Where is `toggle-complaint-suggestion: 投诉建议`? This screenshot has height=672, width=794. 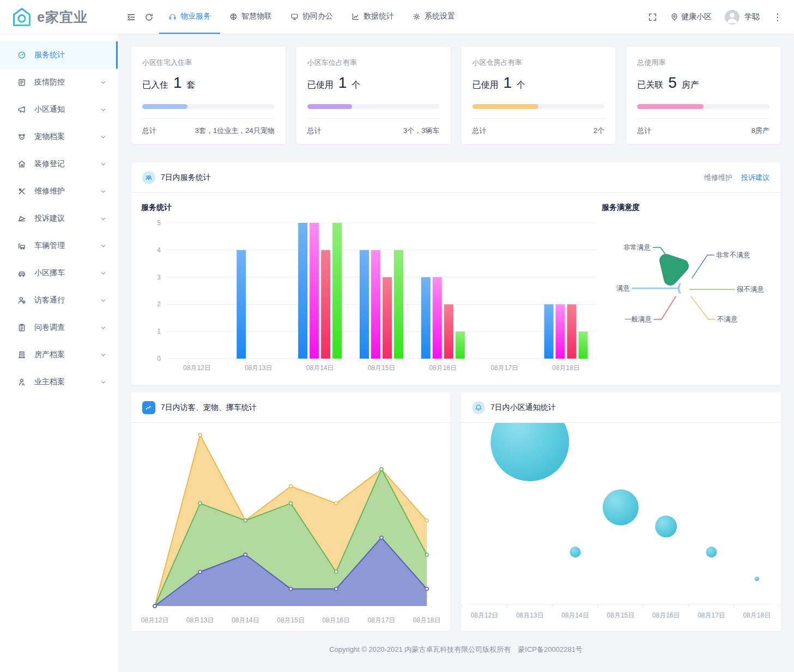
toggle-complaint-suggestion: 投诉建议 is located at coordinates (755, 178).